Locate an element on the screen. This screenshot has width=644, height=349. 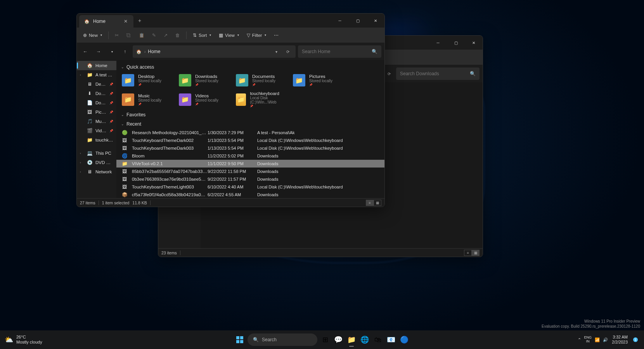
recent-item: 📦cf5a73fe0f1f4a0cd58a38b04219a0167354f87… is located at coordinates (251, 195).